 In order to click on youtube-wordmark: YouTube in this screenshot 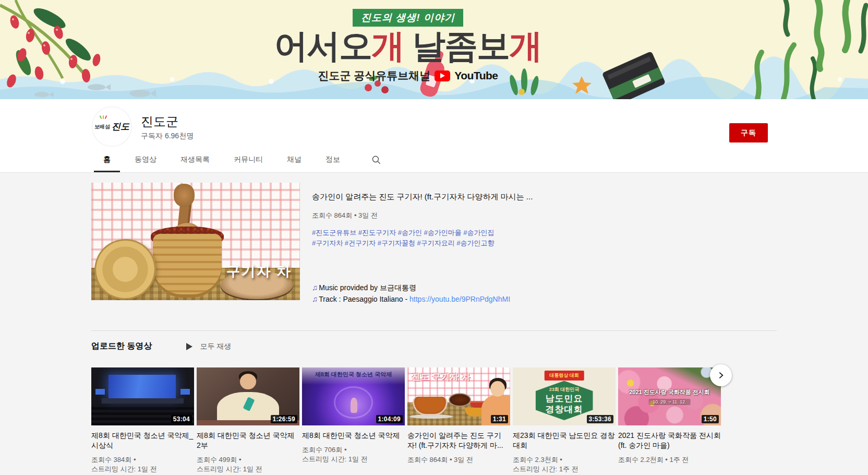, I will do `click(476, 76)`.